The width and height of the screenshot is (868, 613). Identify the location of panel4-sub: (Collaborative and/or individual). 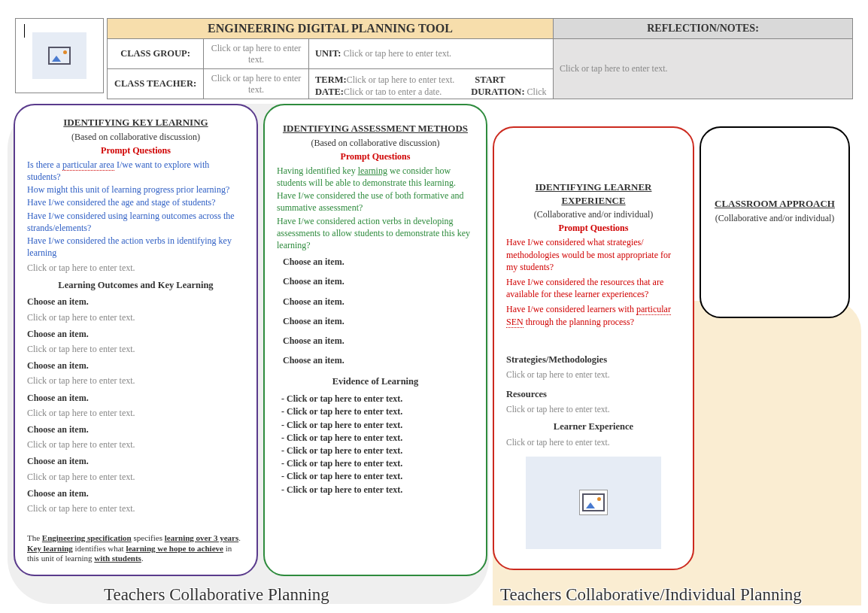
(775, 218).